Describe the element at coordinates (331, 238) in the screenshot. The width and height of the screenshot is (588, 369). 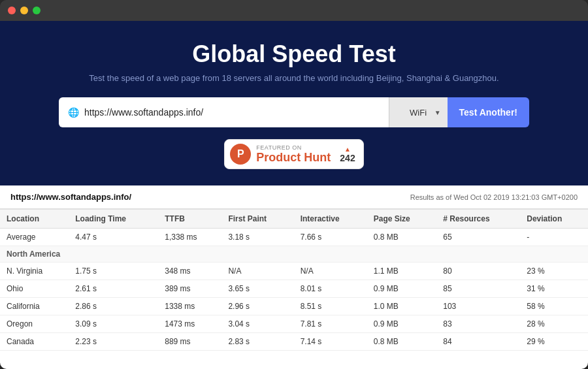
I see `table-cell-interactive: 7.66 s` at that location.